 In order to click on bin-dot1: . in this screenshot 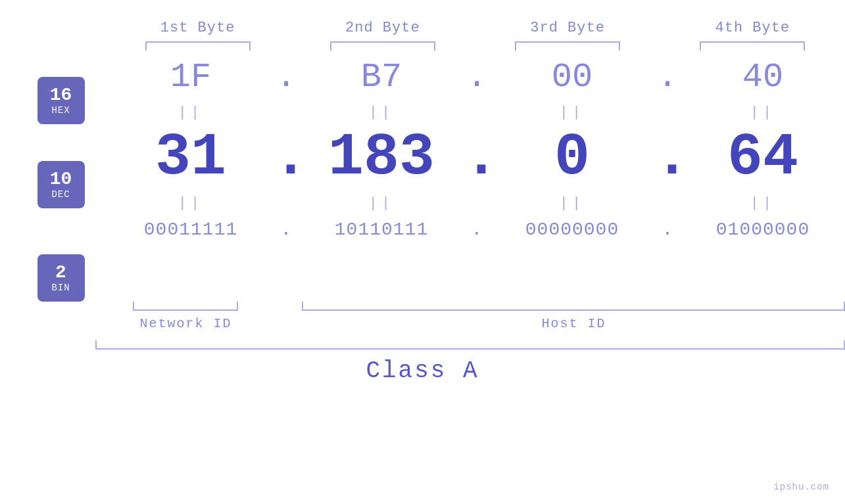, I will do `click(286, 230)`.